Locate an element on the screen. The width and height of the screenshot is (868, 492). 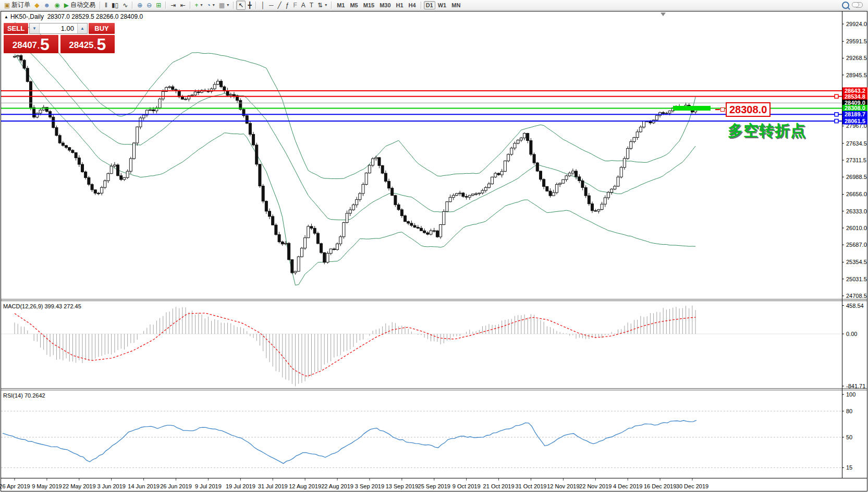
trendline-button: ╱ is located at coordinates (279, 5).